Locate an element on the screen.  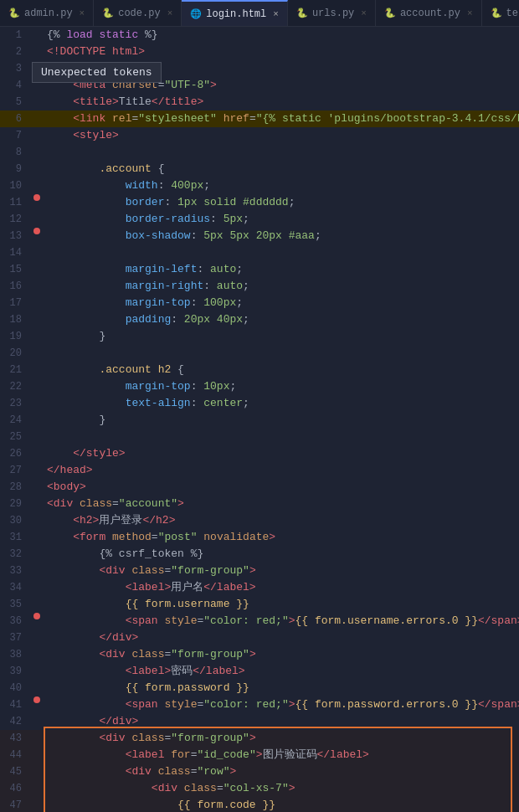
code-line: 20 is located at coordinates (260, 353).